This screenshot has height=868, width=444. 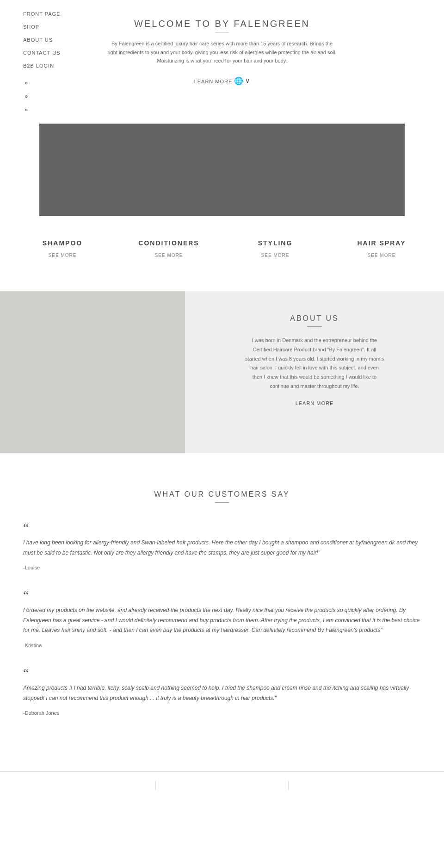 I want to click on review-text-3: Amazing products !! I had terrible, itch…, so click(x=222, y=693).